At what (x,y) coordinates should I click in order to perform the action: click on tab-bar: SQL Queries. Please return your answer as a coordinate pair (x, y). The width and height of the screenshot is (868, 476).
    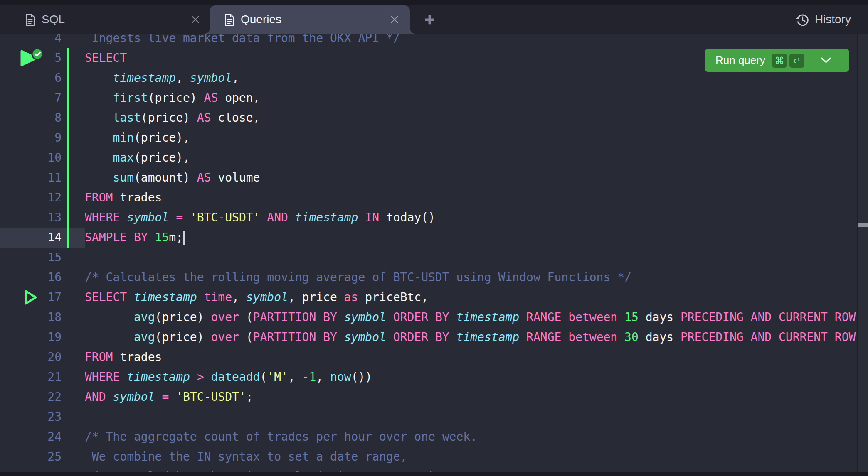
    Looking at the image, I should click on (434, 17).